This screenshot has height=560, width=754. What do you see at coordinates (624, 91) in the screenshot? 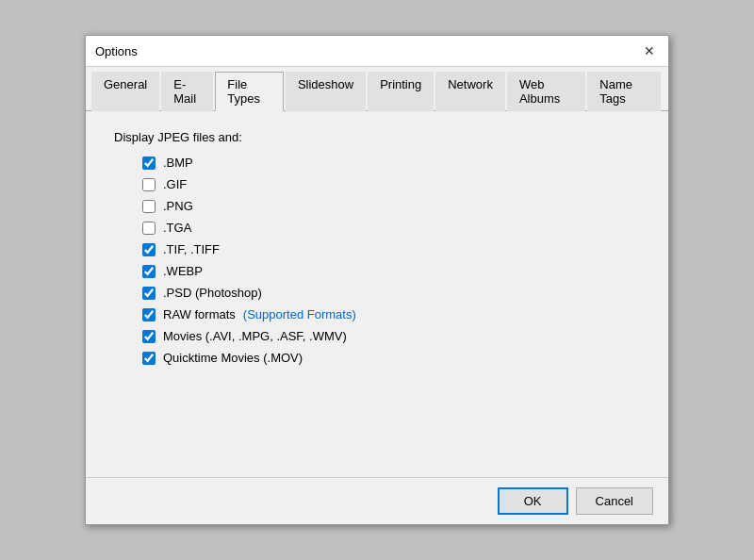
I see `tab-nametags: Name Tags` at bounding box center [624, 91].